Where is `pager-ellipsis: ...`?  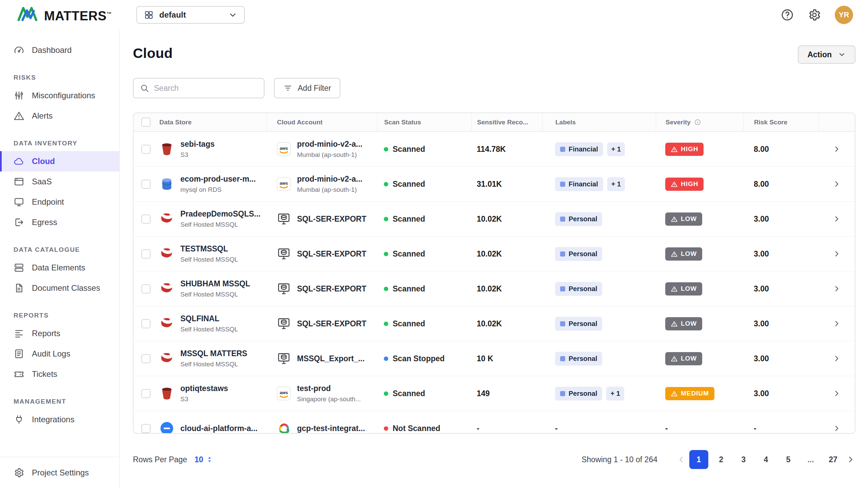
pager-ellipsis: ... is located at coordinates (811, 460).